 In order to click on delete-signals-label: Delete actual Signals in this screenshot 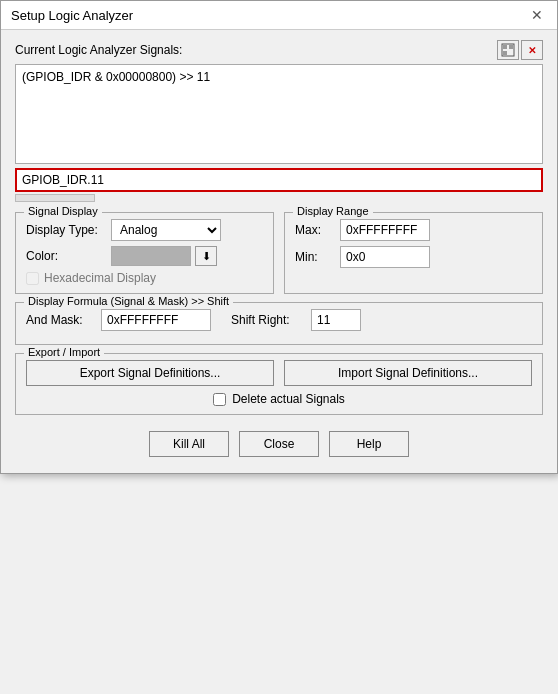, I will do `click(288, 399)`.